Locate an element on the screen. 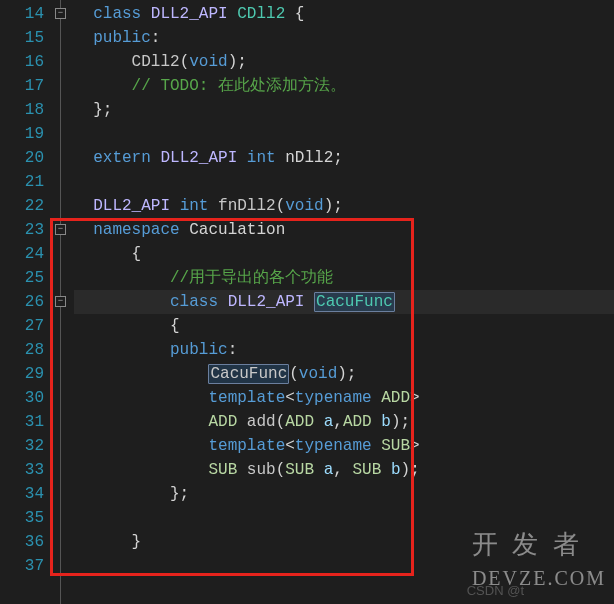  token: SUB is located at coordinates (300, 470).